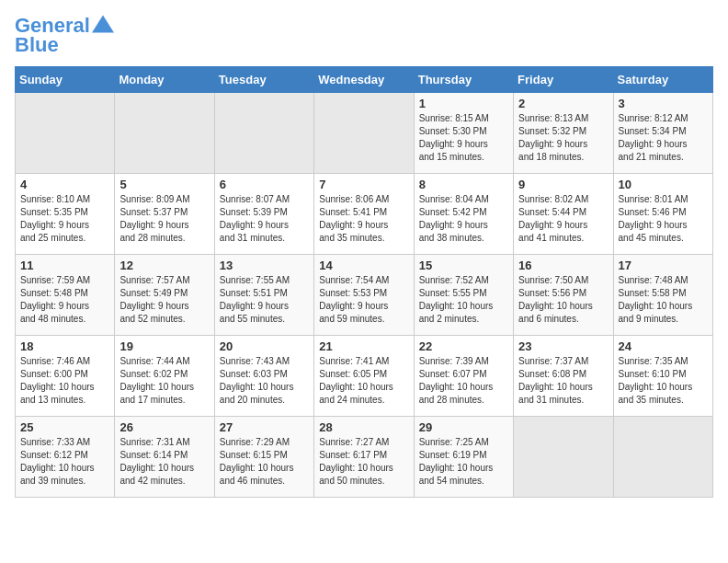 The height and width of the screenshot is (563, 728). What do you see at coordinates (164, 442) in the screenshot?
I see `cell-info: Sunrise: 7:31 AM` at bounding box center [164, 442].